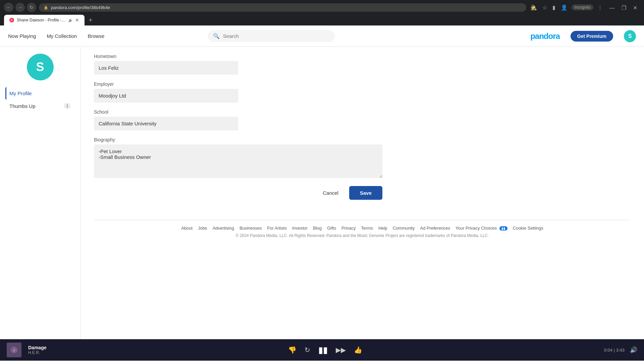  I want to click on hometown-input, so click(166, 68).